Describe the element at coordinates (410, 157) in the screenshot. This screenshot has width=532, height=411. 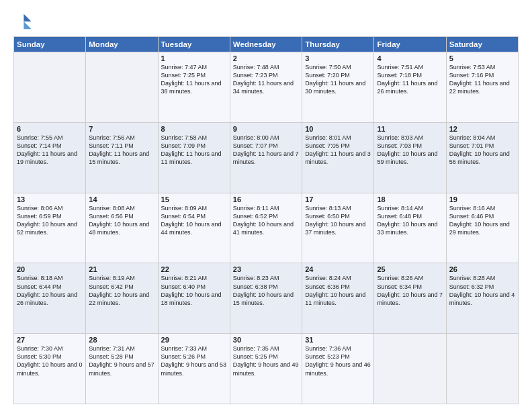
I see `calendar-cell: 11Sunrise: 8:03 AM Sunset: 7:03 PM Dayli…` at that location.